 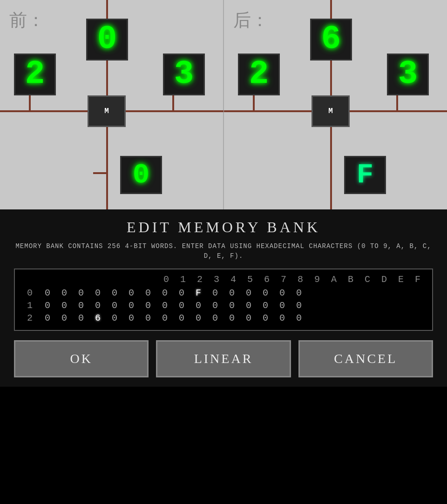 I want to click on memory-chip-right: M, so click(x=331, y=111).